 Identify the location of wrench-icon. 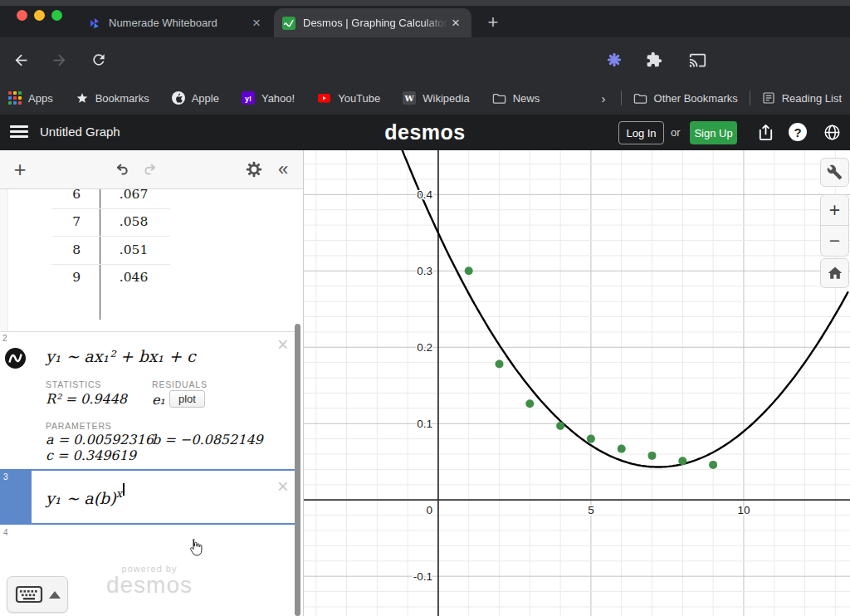
(835, 173).